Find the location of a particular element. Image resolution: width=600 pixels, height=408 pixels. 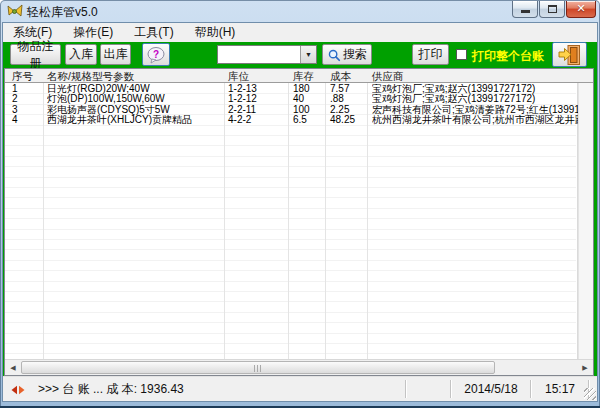

exit-door-icon is located at coordinates (570, 55).